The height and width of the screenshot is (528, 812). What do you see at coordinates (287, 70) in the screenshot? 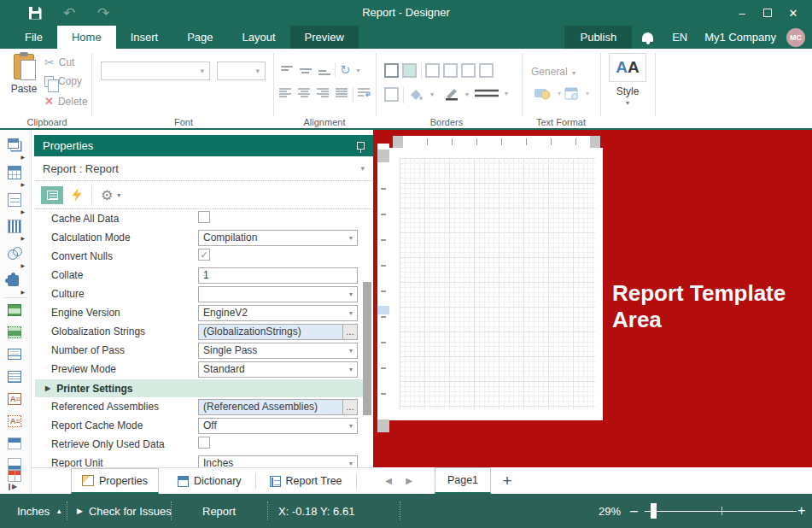
I see `align-top-button` at bounding box center [287, 70].